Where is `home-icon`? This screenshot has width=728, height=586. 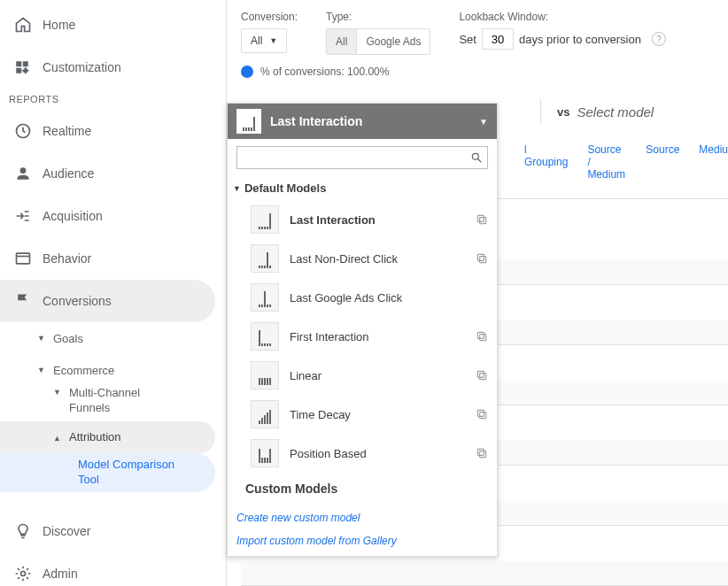 home-icon is located at coordinates (28, 25).